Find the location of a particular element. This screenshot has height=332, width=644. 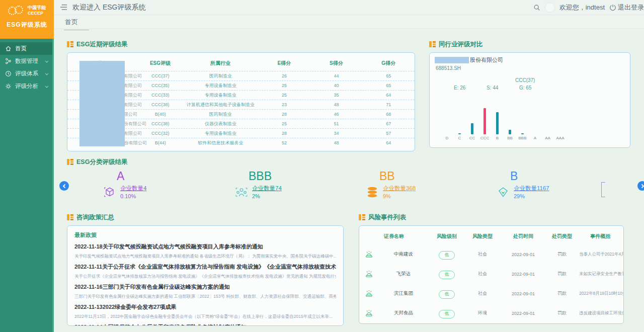

sidebar-item-label: 首页 is located at coordinates (21, 48).